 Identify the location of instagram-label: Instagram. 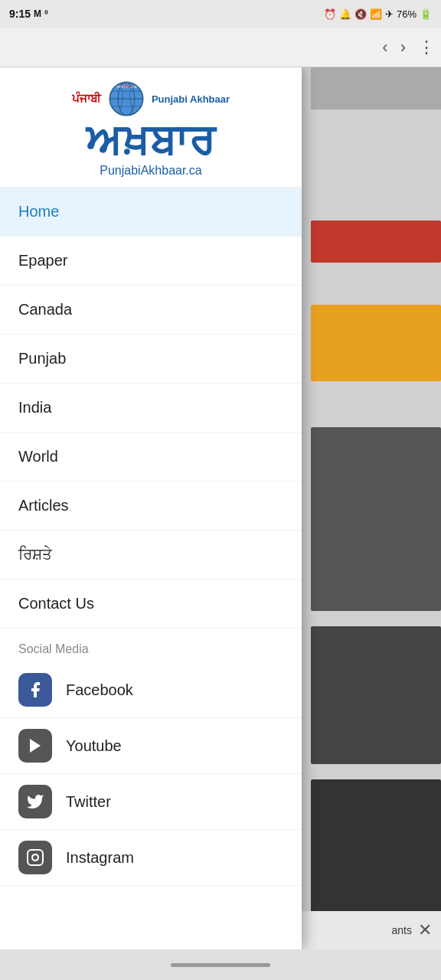
(100, 858).